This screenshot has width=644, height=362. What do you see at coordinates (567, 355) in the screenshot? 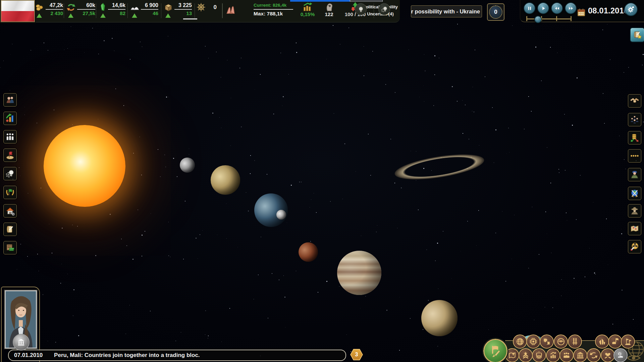
I see `mode-demographics-button` at bounding box center [567, 355].